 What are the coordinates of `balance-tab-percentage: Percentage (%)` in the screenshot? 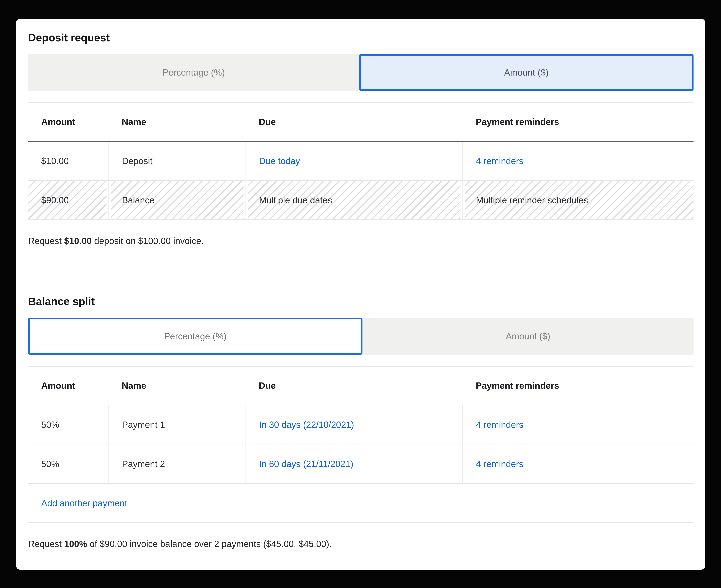 It's located at (195, 336).